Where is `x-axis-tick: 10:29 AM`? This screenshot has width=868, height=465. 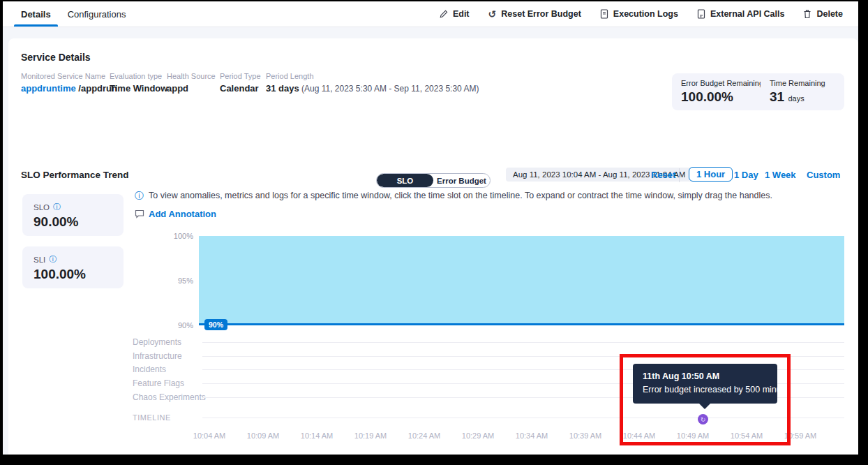
x-axis-tick: 10:29 AM is located at coordinates (478, 436).